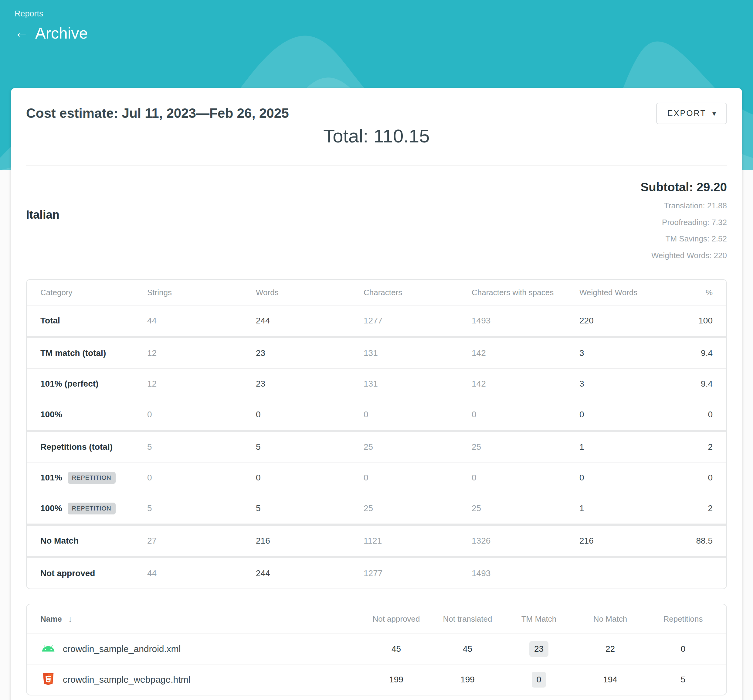 The width and height of the screenshot is (753, 700). Describe the element at coordinates (376, 14) in the screenshot. I see `breadcrumb: Reports` at that location.